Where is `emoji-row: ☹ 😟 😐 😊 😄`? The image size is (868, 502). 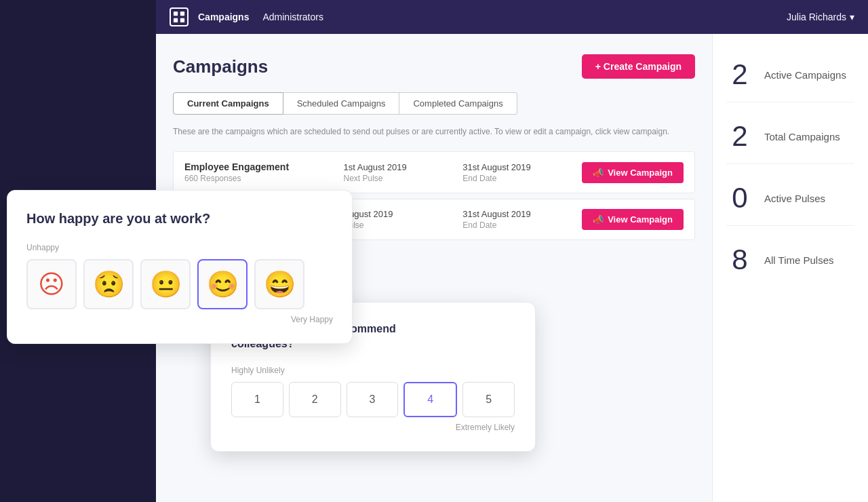 emoji-row: ☹ 😟 😐 😊 😄 is located at coordinates (180, 284).